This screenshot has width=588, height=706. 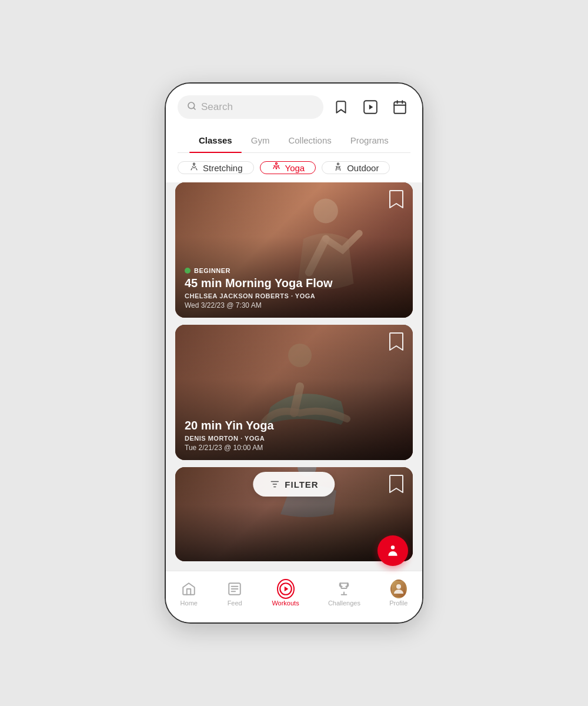 What do you see at coordinates (189, 589) in the screenshot?
I see `home-icon` at bounding box center [189, 589].